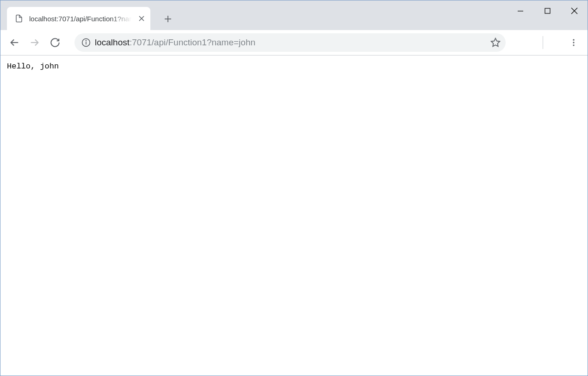 The height and width of the screenshot is (376, 588). I want to click on minimize-button, so click(520, 11).